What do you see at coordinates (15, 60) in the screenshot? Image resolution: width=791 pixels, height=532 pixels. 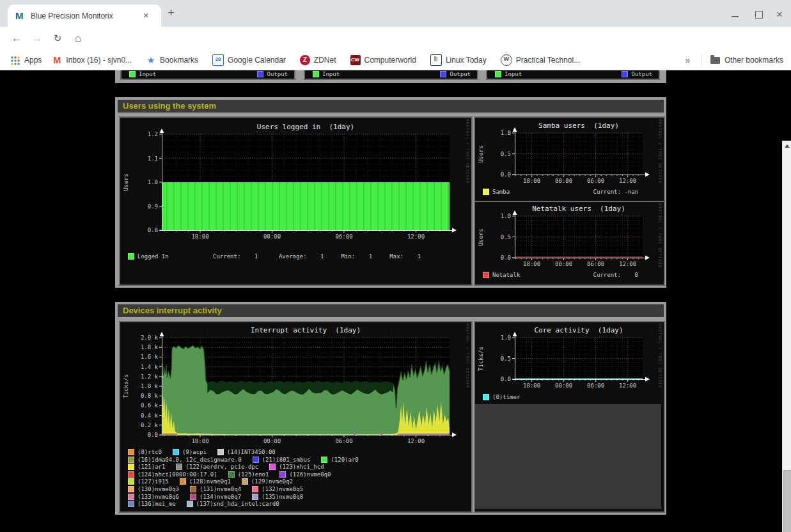 I see `apps-grid-icon` at bounding box center [15, 60].